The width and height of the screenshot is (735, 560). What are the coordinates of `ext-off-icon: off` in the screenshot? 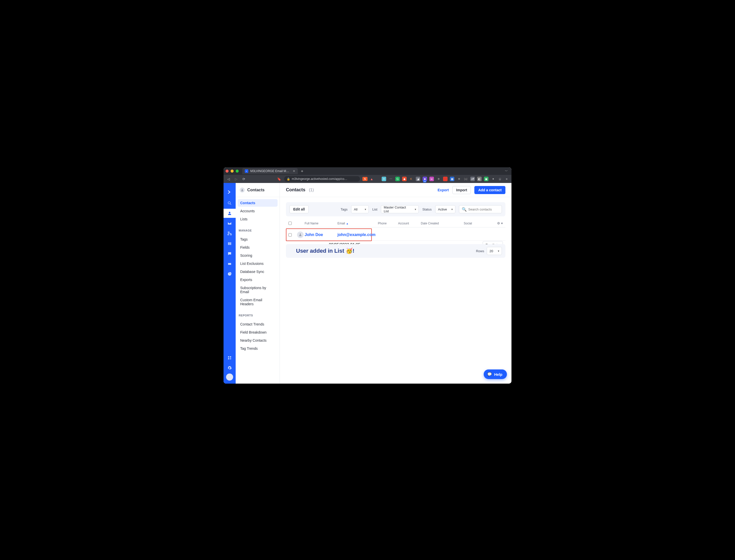 It's located at (472, 179).